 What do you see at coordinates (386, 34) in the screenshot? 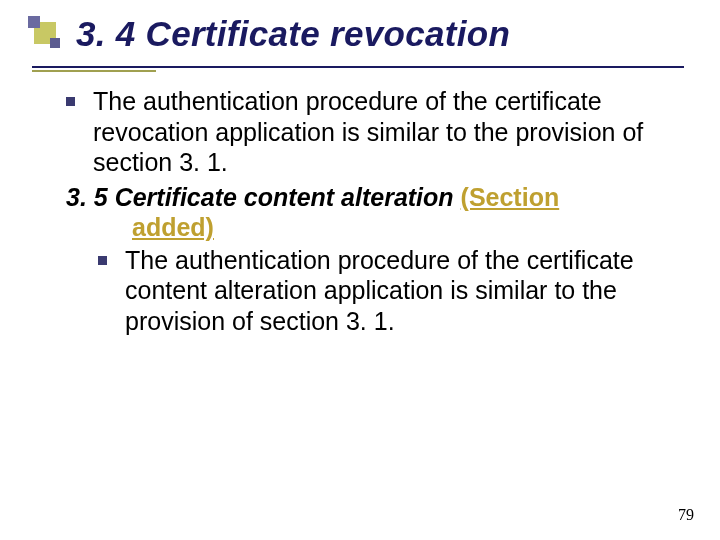
I see `slide-title: 3. 4 Certificate revocation` at bounding box center [386, 34].